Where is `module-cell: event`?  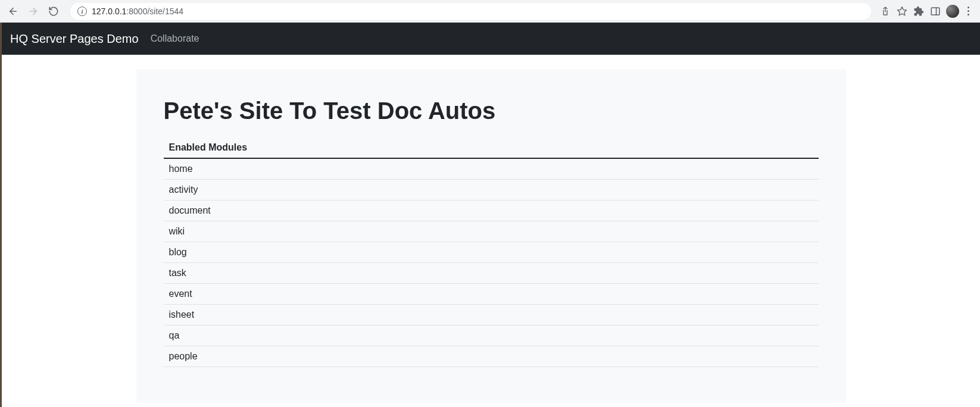 module-cell: event is located at coordinates (491, 294).